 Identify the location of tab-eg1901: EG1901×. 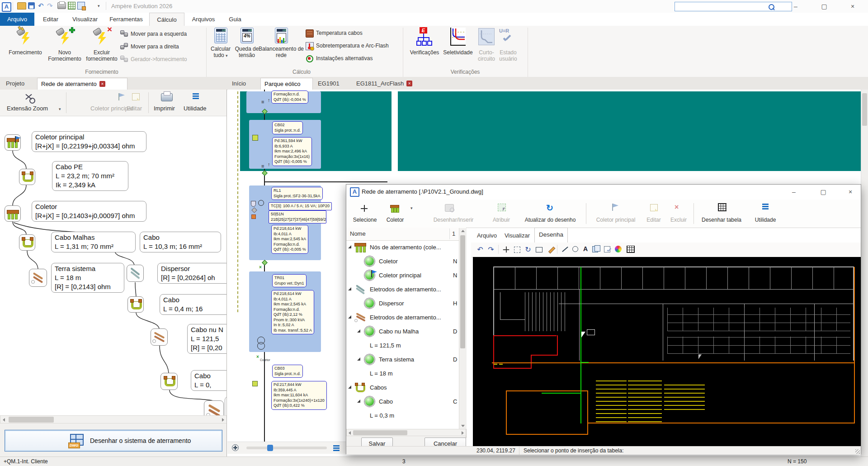
(333, 84).